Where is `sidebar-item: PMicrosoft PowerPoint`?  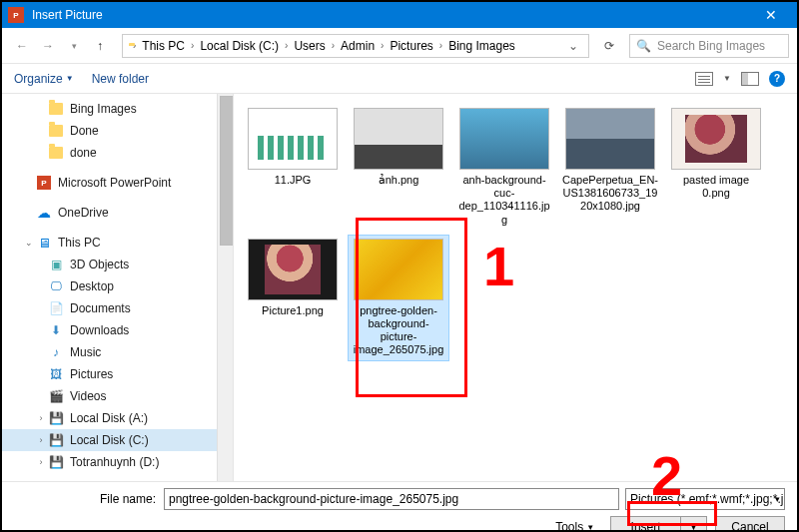
sidebar-item: PMicrosoft PowerPoint is located at coordinates (118, 183).